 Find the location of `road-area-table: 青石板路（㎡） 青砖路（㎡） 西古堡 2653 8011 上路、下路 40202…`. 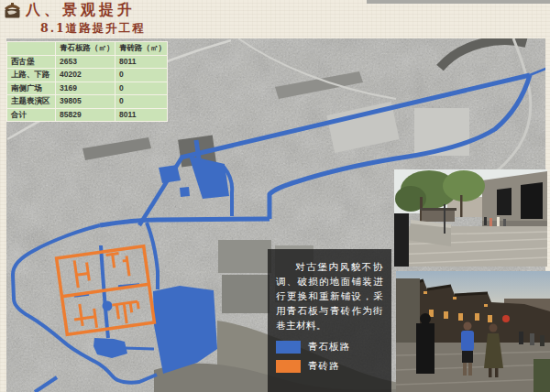

road-area-table: 青石板路（㎡） 青砖路（㎡） 西古堡 2653 8011 上路、下路 40202… is located at coordinates (87, 82).